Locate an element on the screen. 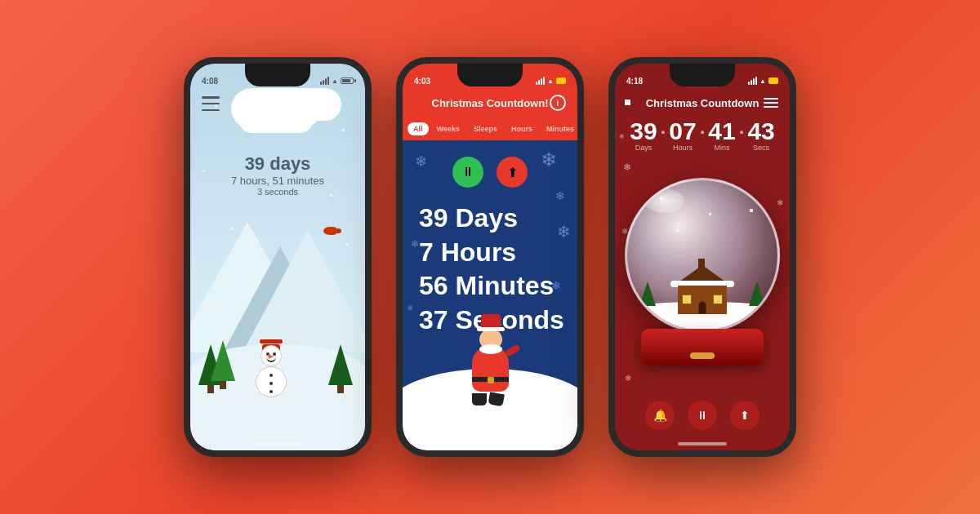 This screenshot has height=514, width=980. p3-snowflake-1: ❄ is located at coordinates (627, 167).